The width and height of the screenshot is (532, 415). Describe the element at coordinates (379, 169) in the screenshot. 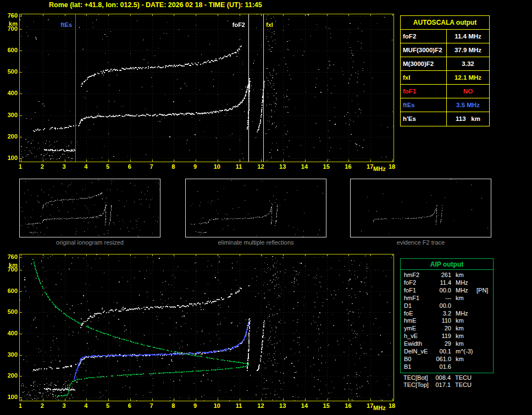

I see `x-axis-unit: MHz` at that location.